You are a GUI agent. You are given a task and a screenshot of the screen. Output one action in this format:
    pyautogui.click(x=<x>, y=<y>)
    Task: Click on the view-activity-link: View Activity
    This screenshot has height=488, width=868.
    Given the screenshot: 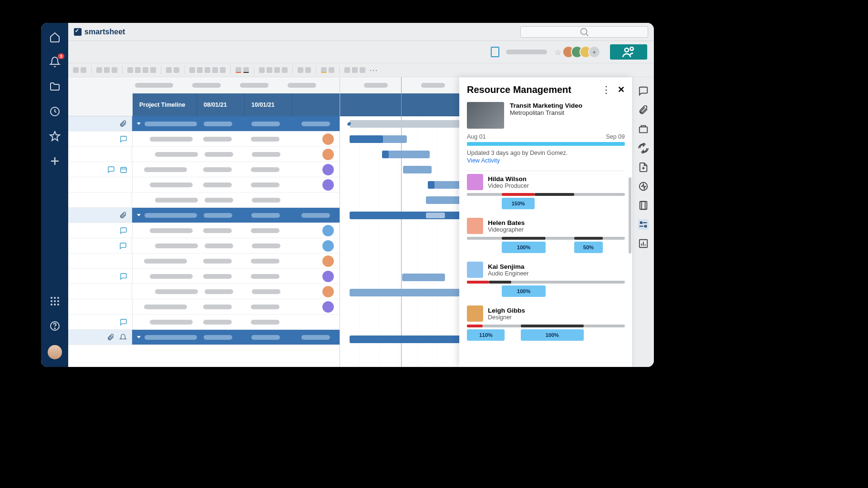 What is the action you would take?
    pyautogui.click(x=546, y=163)
    